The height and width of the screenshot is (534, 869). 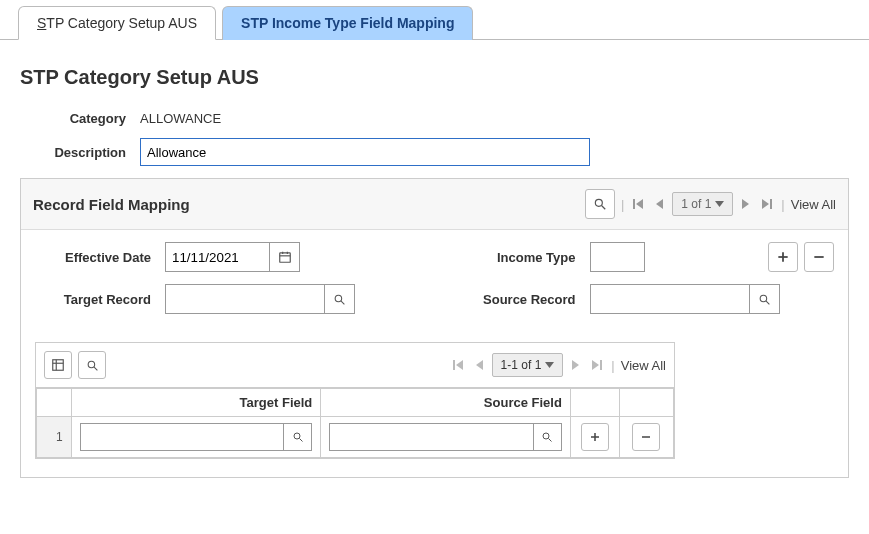 I want to click on counter-text: 1-1 of 1, so click(x=522, y=365).